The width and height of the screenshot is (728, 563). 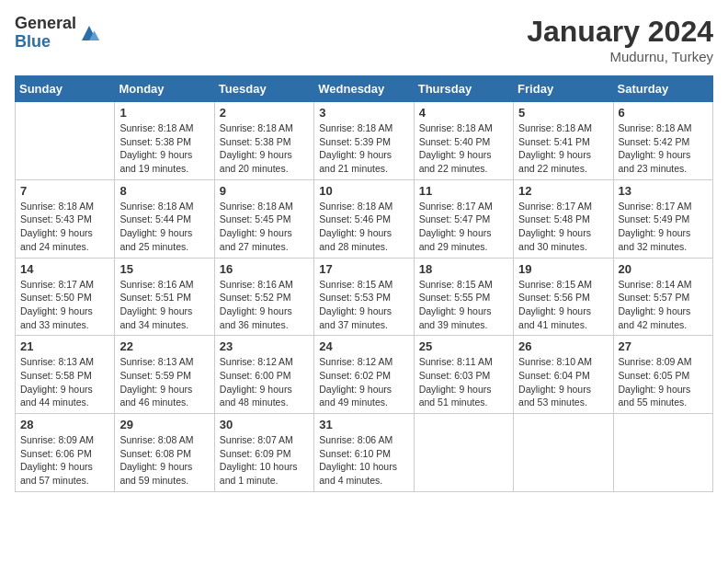 I want to click on day-info: Sunrise: 8:15 AM Sunset: 5:56 PM Dayligh…, so click(x=563, y=305).